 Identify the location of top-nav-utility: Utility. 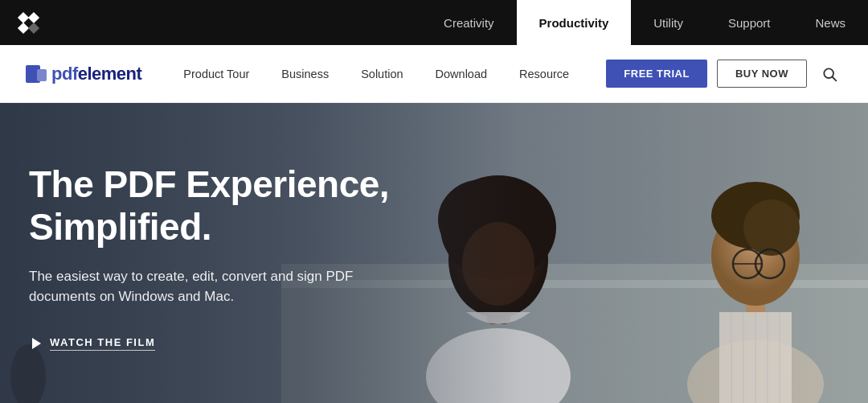
(669, 23).